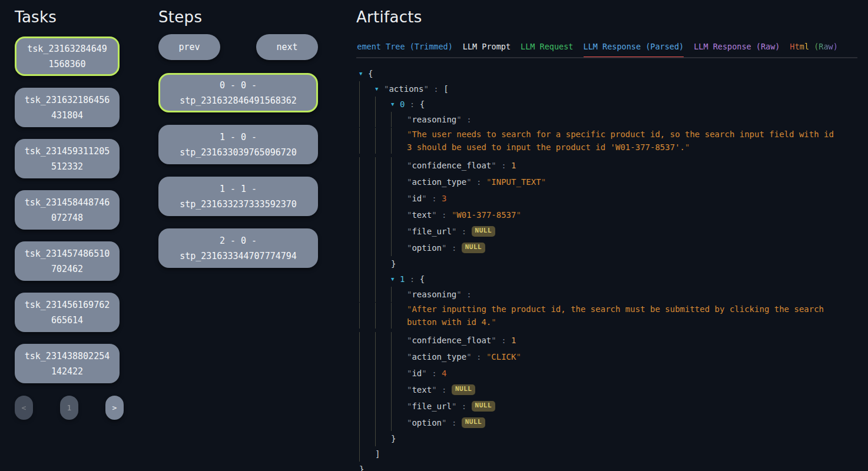 This screenshot has width=868, height=471. Describe the element at coordinates (67, 261) in the screenshot. I see `task-button: tsk_231457486510702462` at that location.